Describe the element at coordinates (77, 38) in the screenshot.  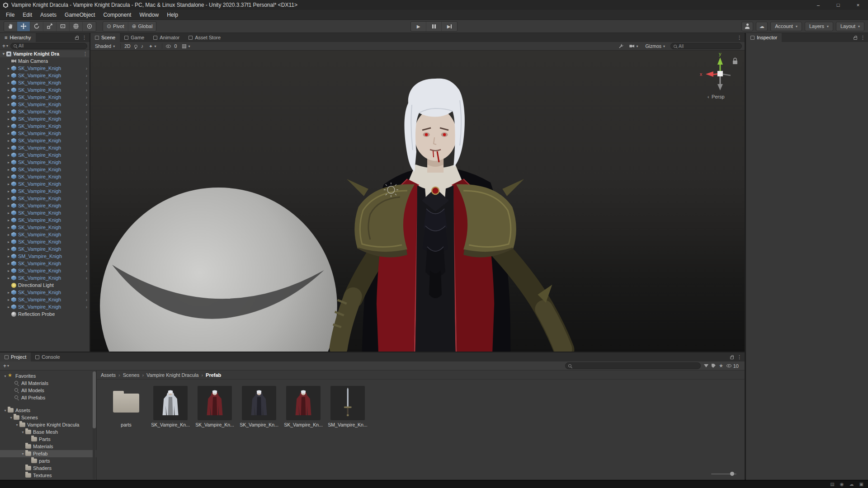
I see `lock-icon` at that location.